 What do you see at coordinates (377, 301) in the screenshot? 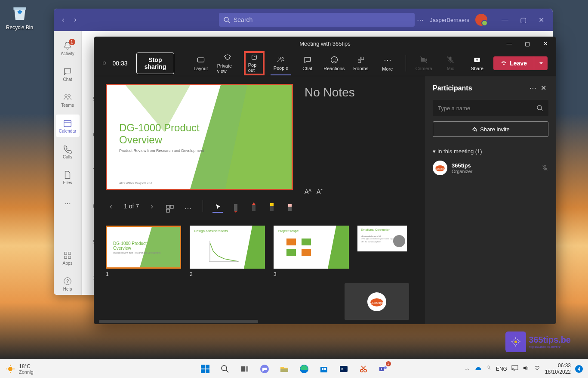
I see `self-video-pip: O365 tips` at bounding box center [377, 301].